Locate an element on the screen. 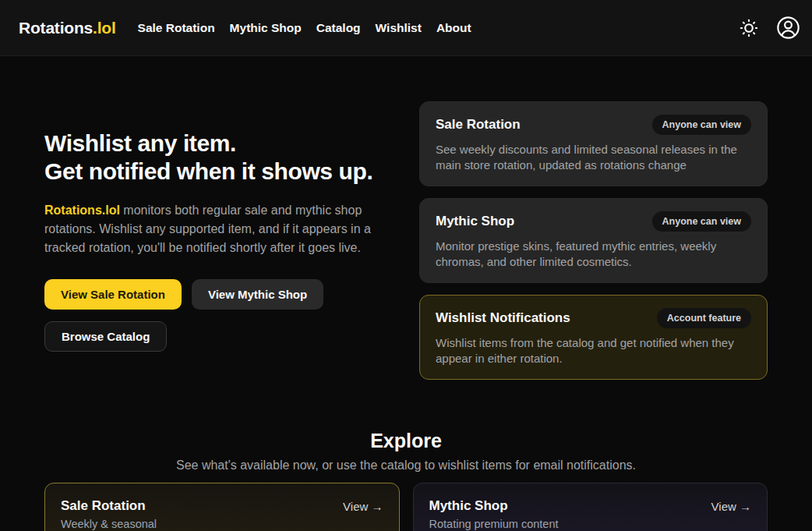 The image size is (812, 531). feature-card-head: Sale Rotation Anyone can view is located at coordinates (594, 125).